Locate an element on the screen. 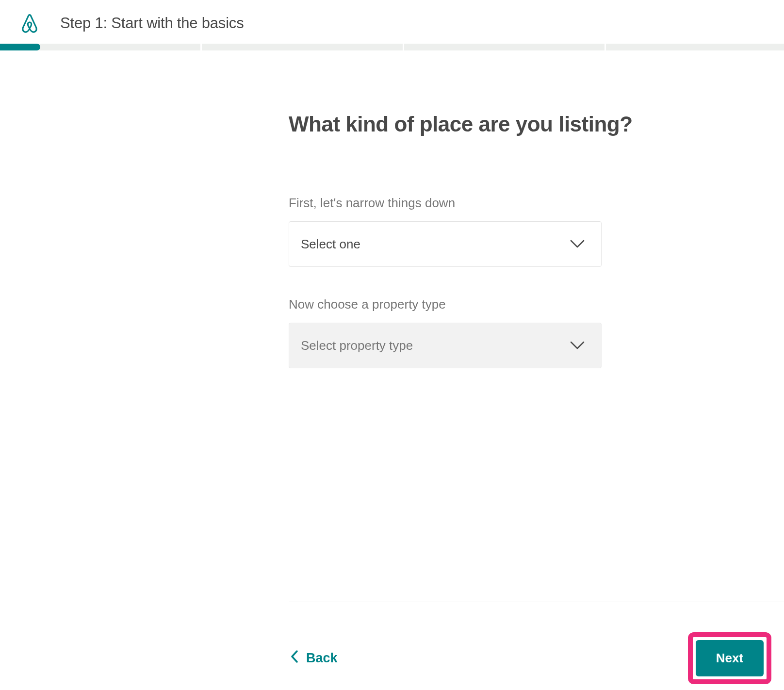  next-button: Next is located at coordinates (730, 658).